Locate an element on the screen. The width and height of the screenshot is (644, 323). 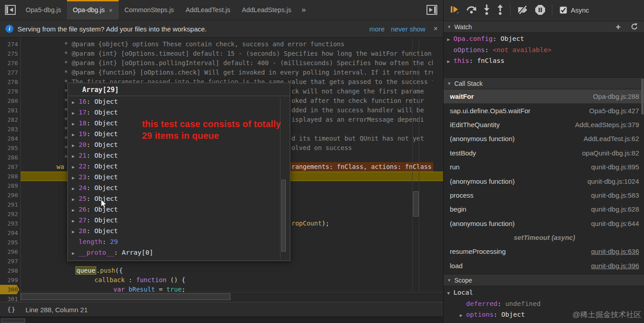
line-number: 297 is located at coordinates (9, 261).